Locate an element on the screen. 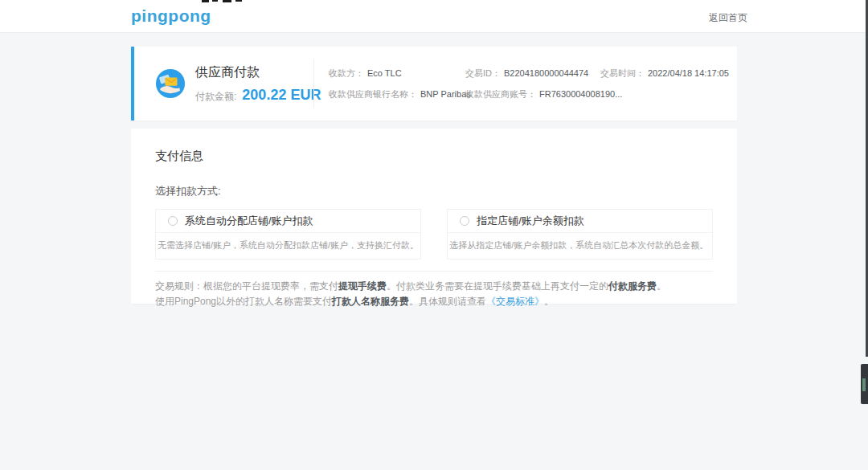 The width and height of the screenshot is (868, 470). vertical-divider is located at coordinates (313, 84).